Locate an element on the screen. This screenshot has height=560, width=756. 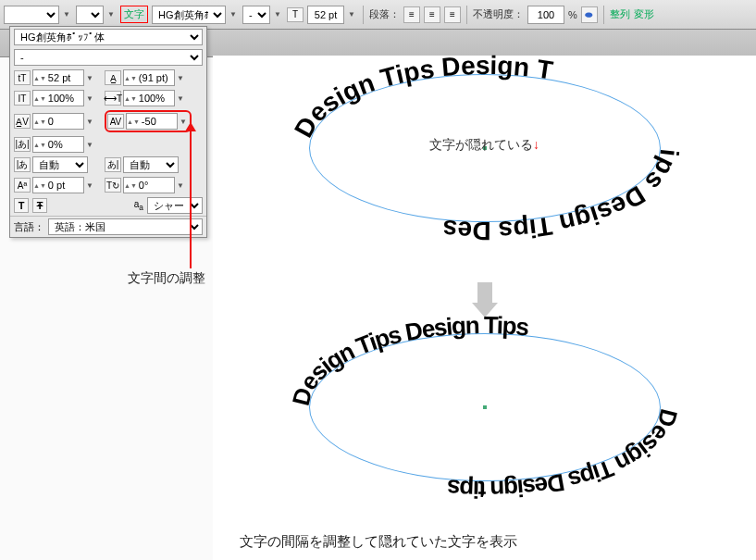
panel-auto2: 自動 is located at coordinates (151, 165).